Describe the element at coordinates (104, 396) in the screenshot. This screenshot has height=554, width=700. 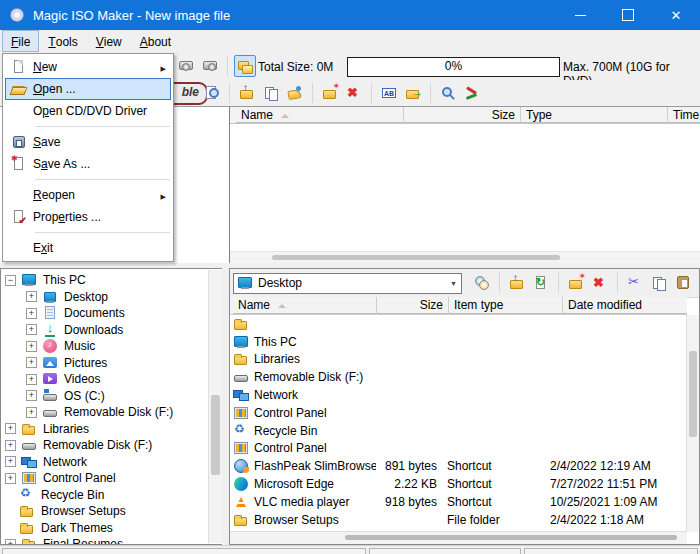
I see `tree-item-os-c: OS (C:)` at that location.